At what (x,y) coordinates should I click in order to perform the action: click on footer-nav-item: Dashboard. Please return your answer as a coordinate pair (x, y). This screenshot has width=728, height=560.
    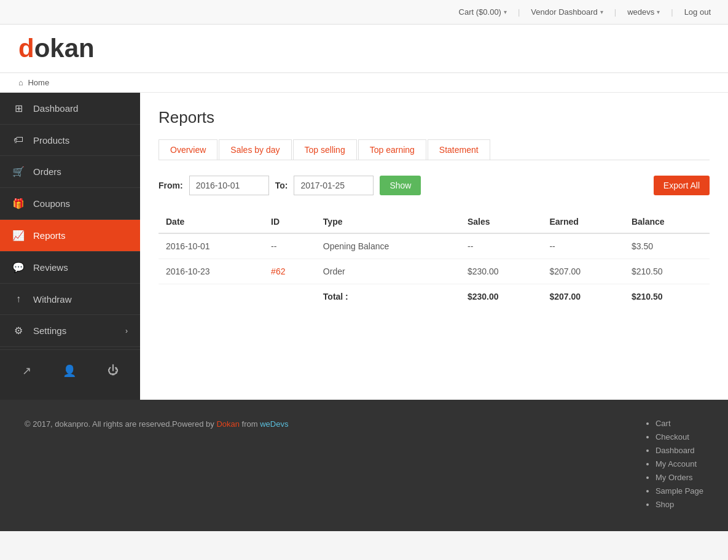
    Looking at the image, I should click on (679, 450).